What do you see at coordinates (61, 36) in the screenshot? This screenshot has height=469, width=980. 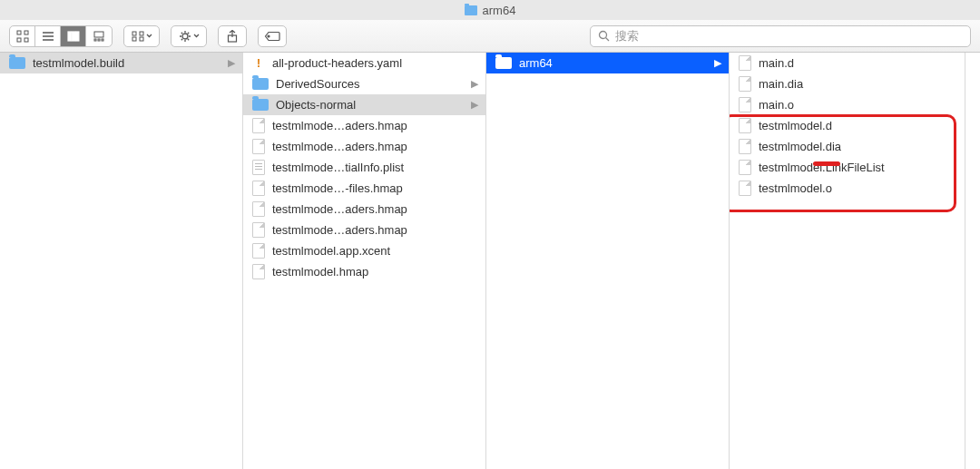 I see `view-mode-group` at bounding box center [61, 36].